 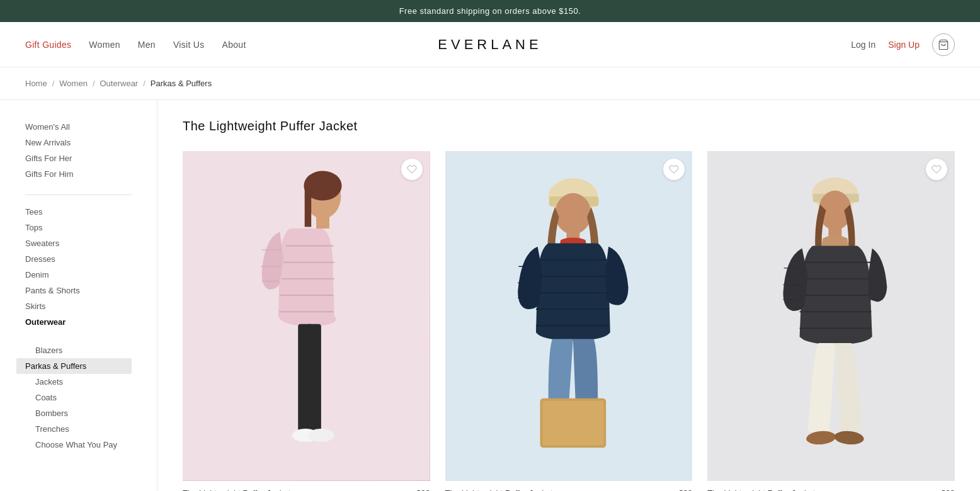 I want to click on sign-up-link: Sign Up, so click(x=904, y=45).